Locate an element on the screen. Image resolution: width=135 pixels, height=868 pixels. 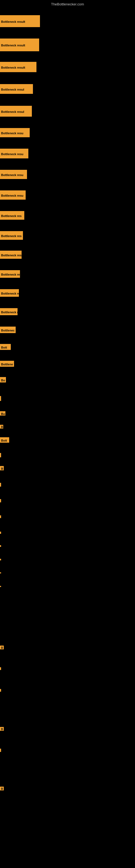
bottleneck-item: Bottlene is located at coordinates (7, 364).